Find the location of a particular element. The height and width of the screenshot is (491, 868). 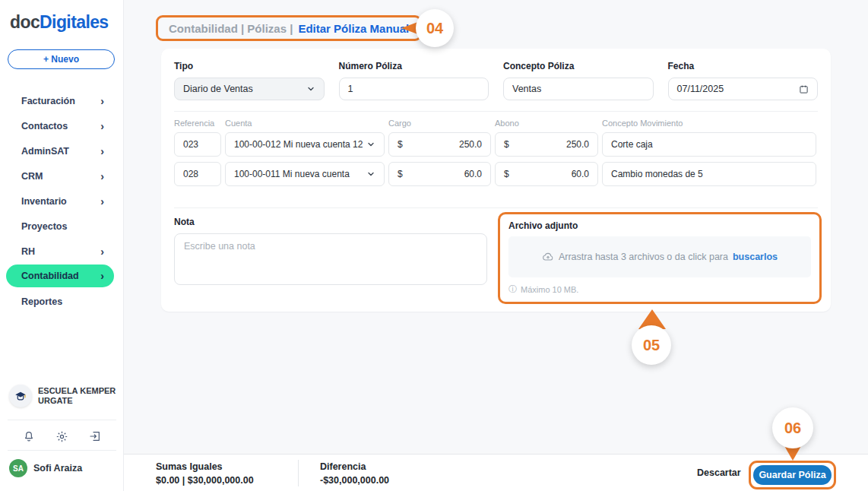

sidebar-item-label: Contactos is located at coordinates (44, 126).